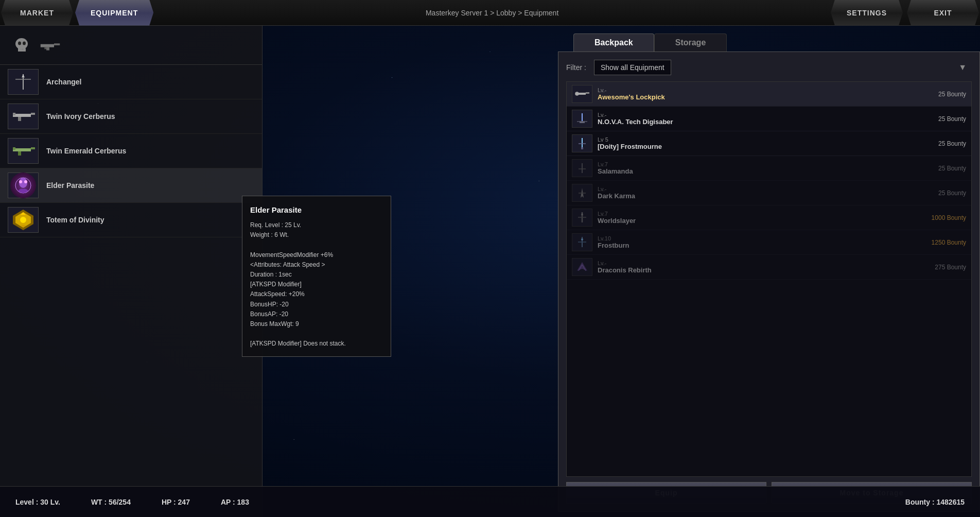 The height and width of the screenshot is (517, 980). I want to click on equip-item-twin-ivory: Twin Ivory Cerberus, so click(131, 116).